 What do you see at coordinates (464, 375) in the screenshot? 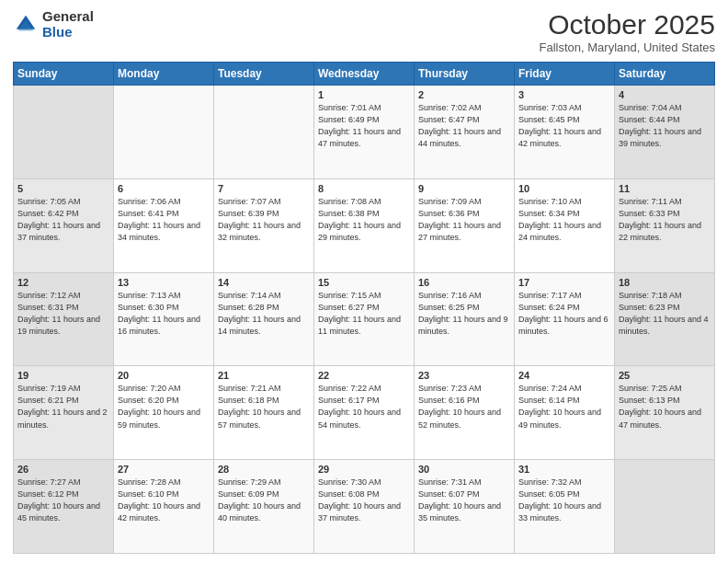
I see `day-number: 23` at bounding box center [464, 375].